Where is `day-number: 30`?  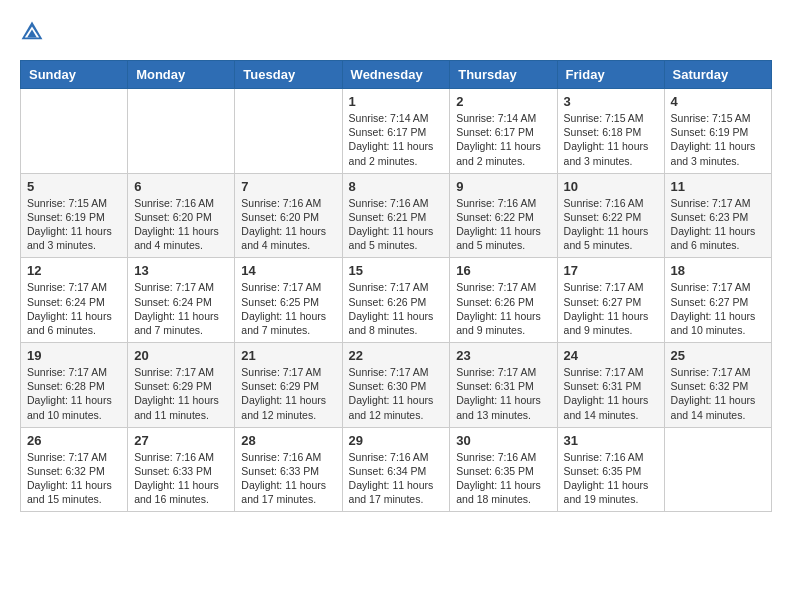 day-number: 30 is located at coordinates (503, 440).